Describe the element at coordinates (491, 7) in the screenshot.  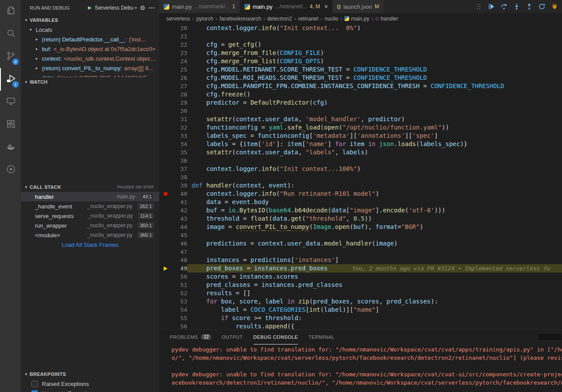
I see `continue-button` at that location.